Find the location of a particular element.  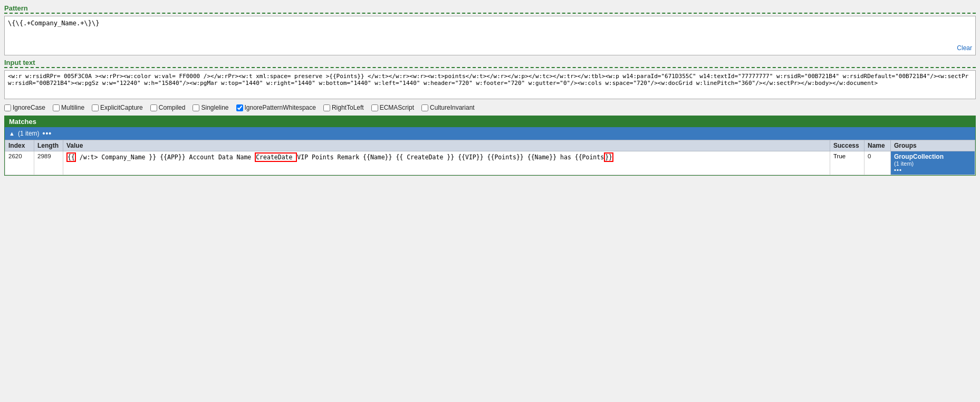

matches-header: Matches is located at coordinates (490, 121).